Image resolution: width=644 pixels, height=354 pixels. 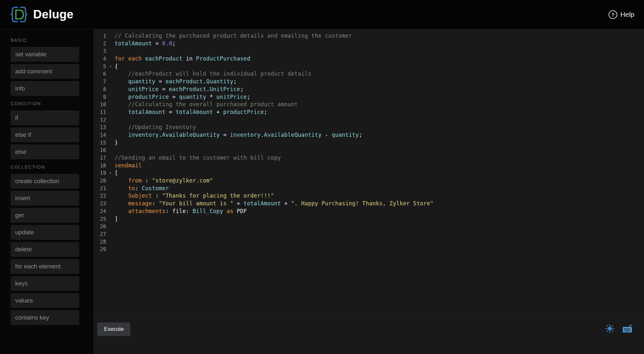 I want to click on code-line: 4for each eachProduct in ProductPurchase…, so click(x=369, y=59).